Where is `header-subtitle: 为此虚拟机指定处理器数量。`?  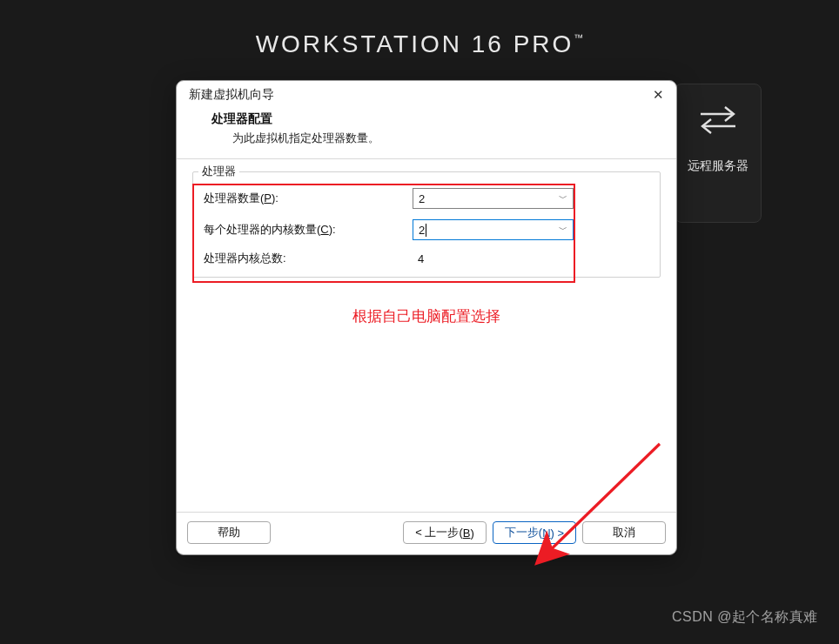 header-subtitle: 为此虚拟机指定处理器数量。 is located at coordinates (449, 138).